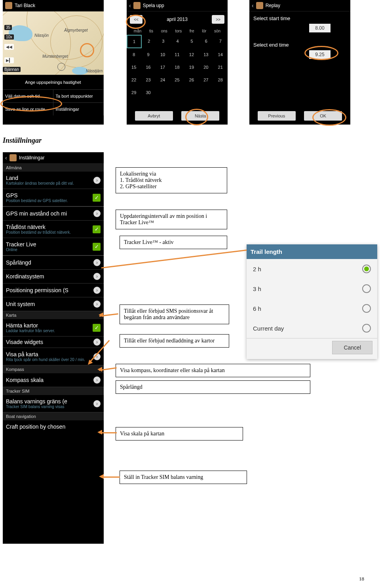  I want to click on setting-gps-min: GPS min avstånd och mi›, so click(53, 214).